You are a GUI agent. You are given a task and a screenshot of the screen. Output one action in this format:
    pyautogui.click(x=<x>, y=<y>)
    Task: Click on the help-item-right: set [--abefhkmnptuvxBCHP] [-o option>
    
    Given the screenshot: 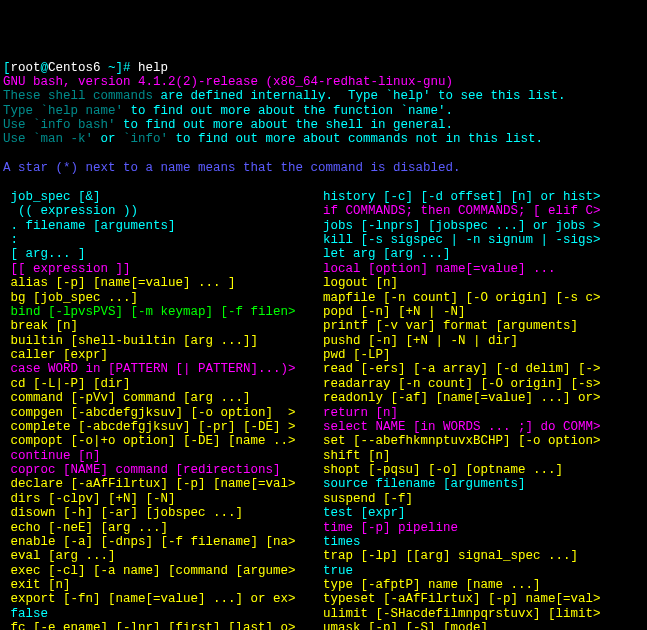 What is the action you would take?
    pyautogui.click(x=484, y=441)
    